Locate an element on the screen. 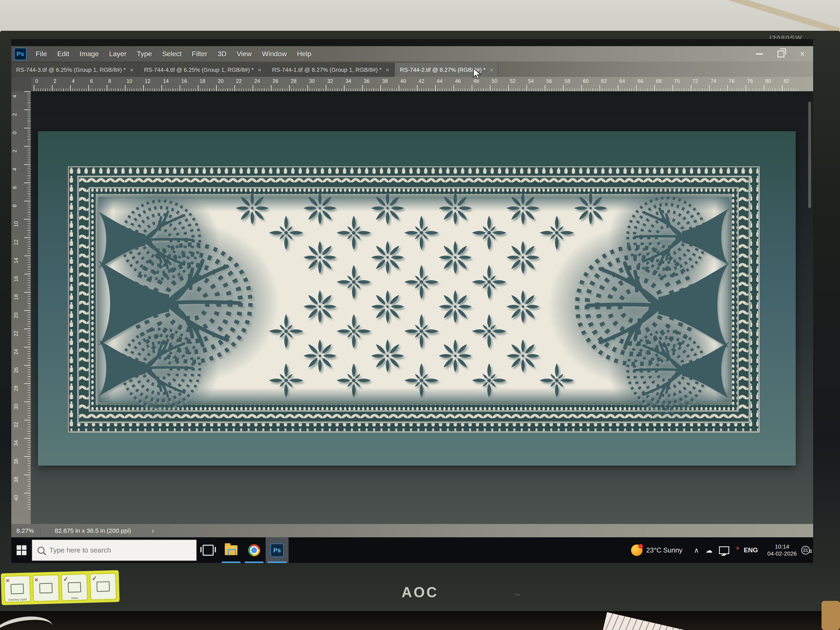  notification-badge: 21 is located at coordinates (806, 550).